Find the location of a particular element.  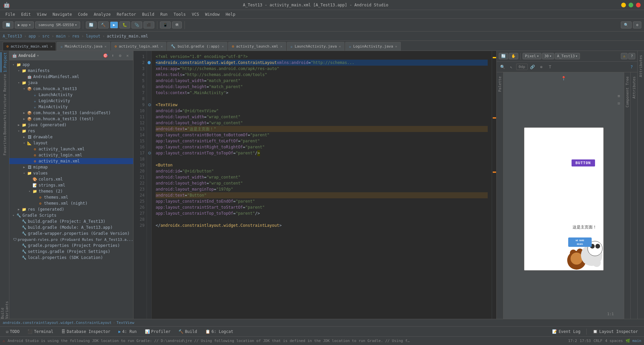

tree-item-res-gen: ▶ 📁 res (generated) is located at coordinates (71, 209).